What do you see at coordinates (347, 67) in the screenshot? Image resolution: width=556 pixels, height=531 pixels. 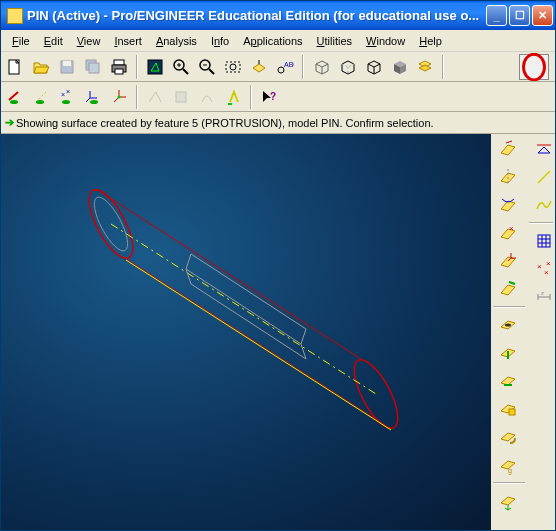 I see `hidden-line-button` at bounding box center [347, 67].